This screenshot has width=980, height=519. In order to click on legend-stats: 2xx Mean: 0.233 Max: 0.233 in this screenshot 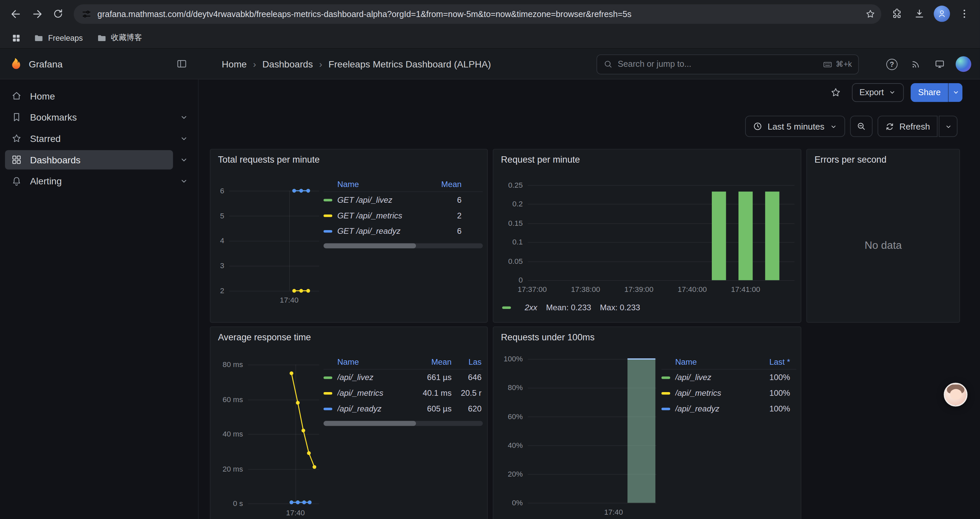, I will do `click(571, 307)`.